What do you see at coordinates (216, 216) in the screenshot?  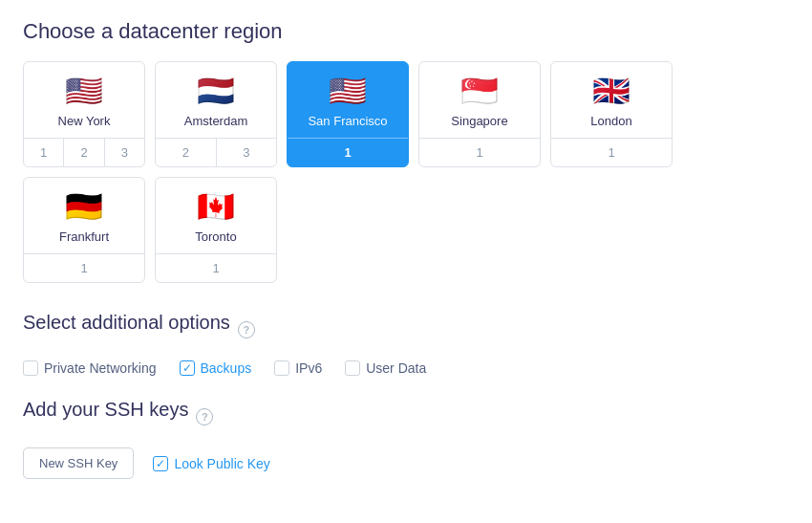 I see `region-card-top-toronto: 🇨🇦Toronto` at bounding box center [216, 216].